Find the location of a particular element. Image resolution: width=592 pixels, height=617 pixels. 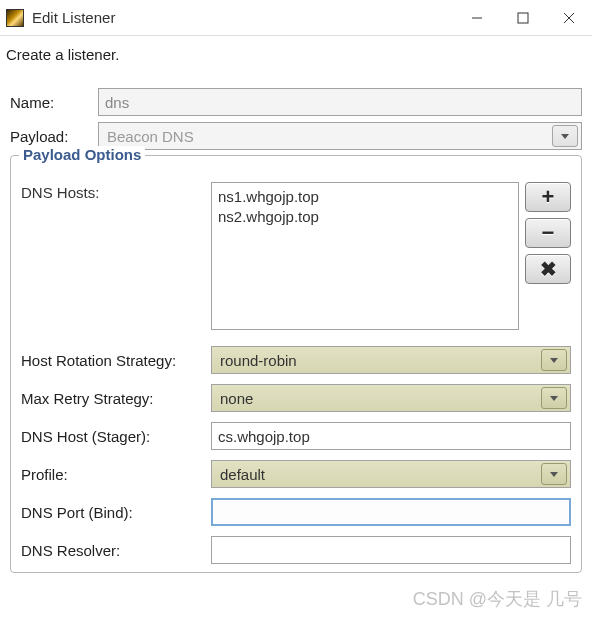

dns-hosts-label: DNS Hosts: is located at coordinates (116, 192).